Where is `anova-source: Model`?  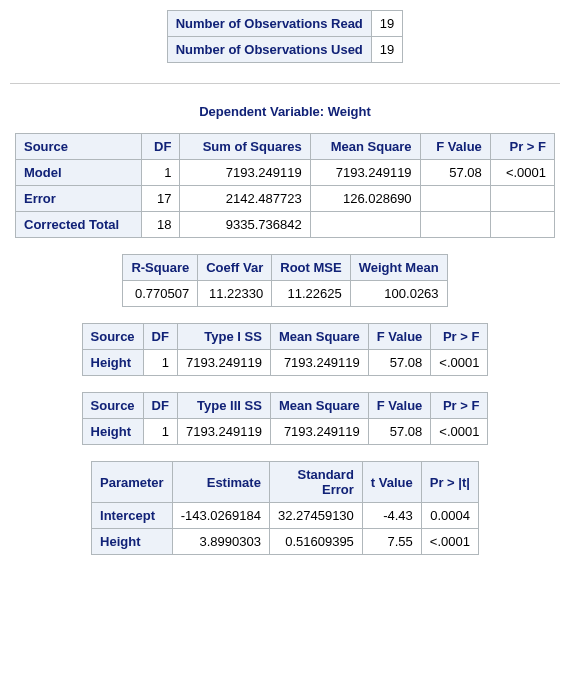 anova-source: Model is located at coordinates (79, 173).